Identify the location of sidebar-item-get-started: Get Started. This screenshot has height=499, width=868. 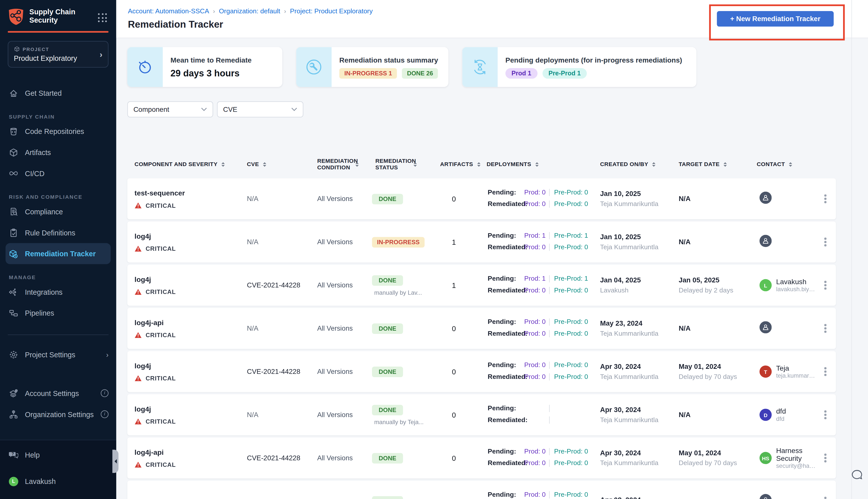
(58, 93).